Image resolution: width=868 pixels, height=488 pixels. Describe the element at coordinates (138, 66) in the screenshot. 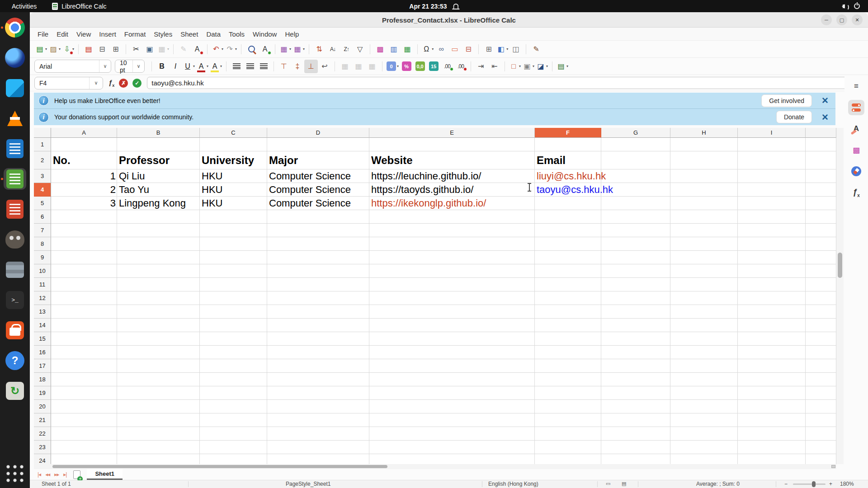

I see `font-size-dropdown-icon: ∨` at that location.